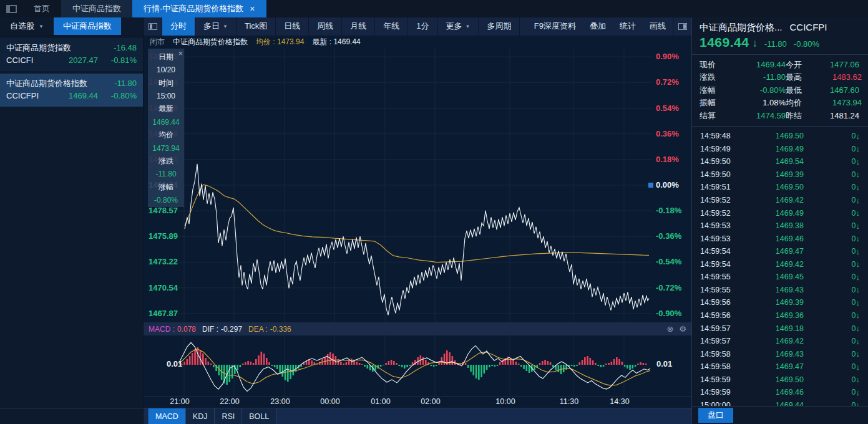 The image size is (868, 424). What do you see at coordinates (776, 44) in the screenshot?
I see `quote-change: -11.80` at bounding box center [776, 44].